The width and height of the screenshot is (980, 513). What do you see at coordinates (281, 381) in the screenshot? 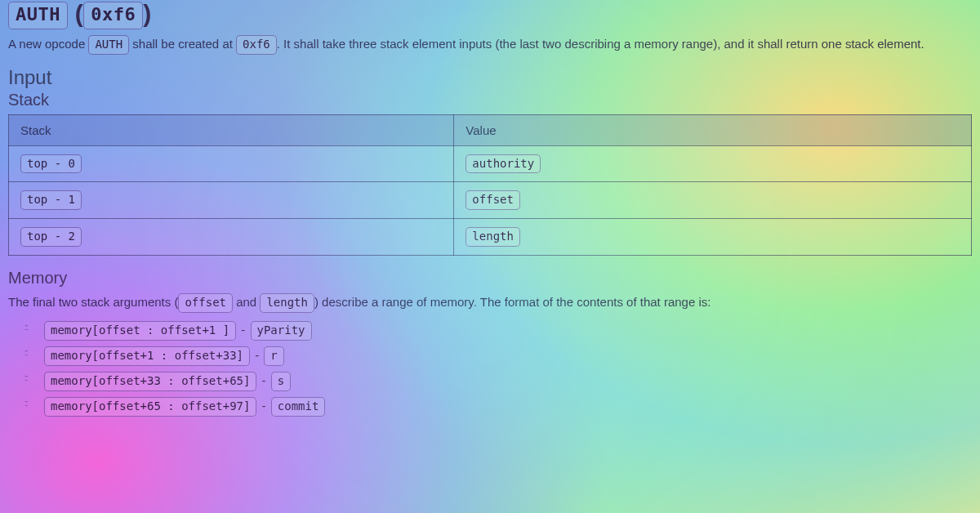
I see `memory-label: s` at bounding box center [281, 381].